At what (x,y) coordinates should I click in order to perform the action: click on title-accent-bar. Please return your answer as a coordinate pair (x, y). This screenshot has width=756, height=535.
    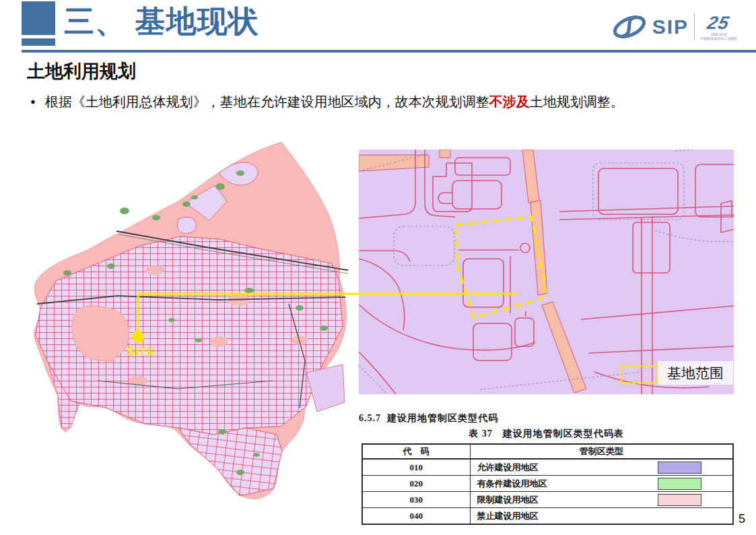
    Looking at the image, I should click on (38, 42).